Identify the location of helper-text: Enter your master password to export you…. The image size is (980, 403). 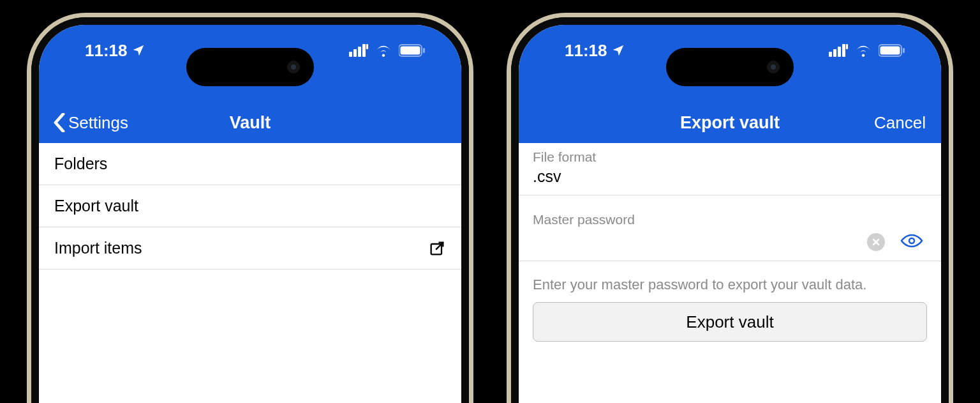
(730, 282).